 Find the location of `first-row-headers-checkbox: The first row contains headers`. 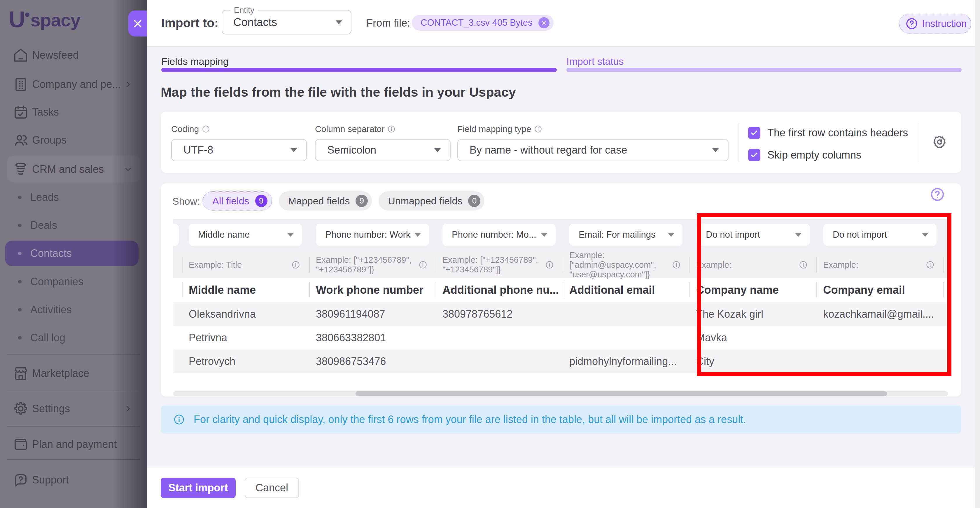

first-row-headers-checkbox: The first row contains headers is located at coordinates (828, 133).